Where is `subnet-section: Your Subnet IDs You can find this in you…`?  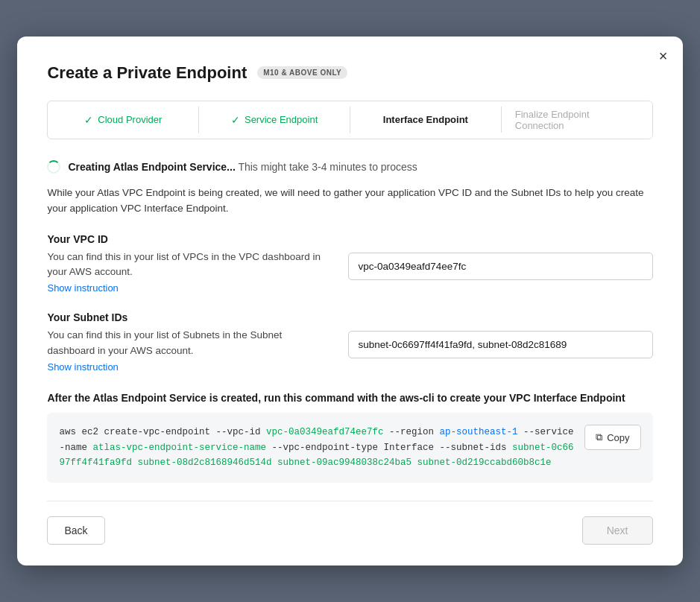 subnet-section: Your Subnet IDs You can find this in you… is located at coordinates (350, 342).